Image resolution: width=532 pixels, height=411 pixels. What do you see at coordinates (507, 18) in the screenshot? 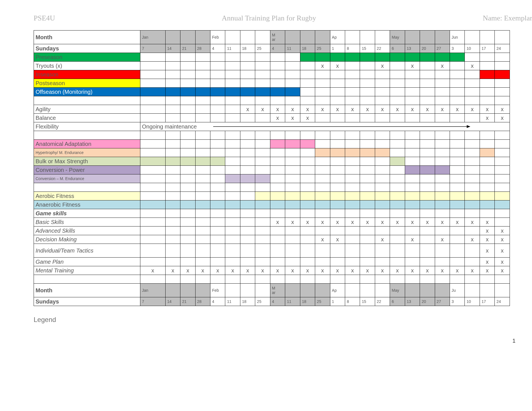
I see `header-right: Name: Exemplar` at bounding box center [507, 18].